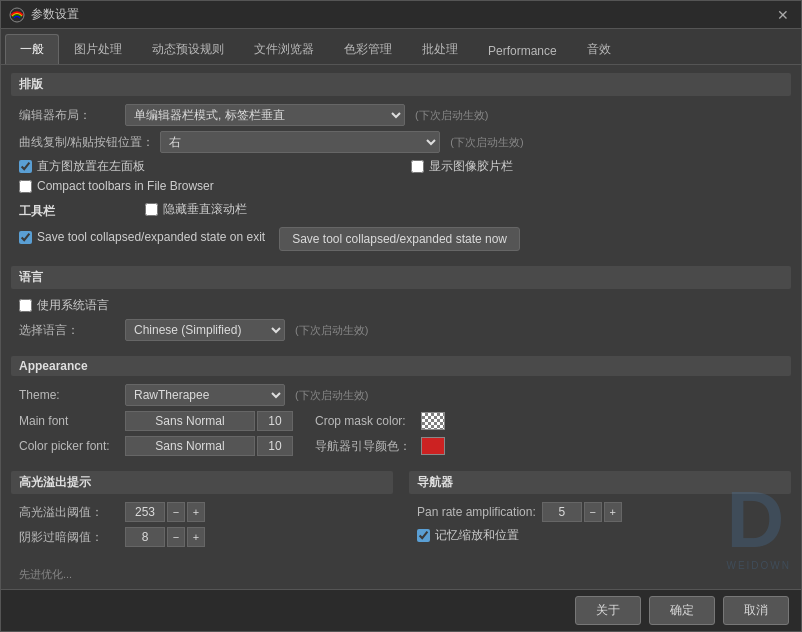 The height and width of the screenshot is (632, 802). I want to click on shadow-minus-btn: −, so click(176, 537).